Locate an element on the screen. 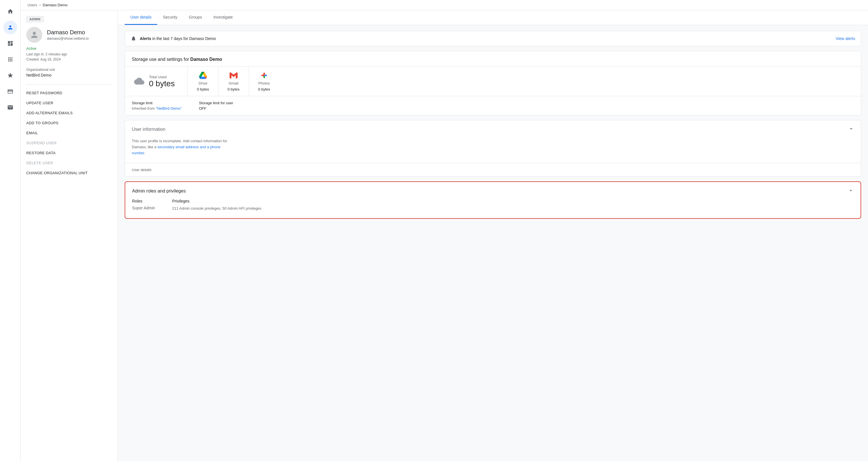  user-status: Active is located at coordinates (69, 48).